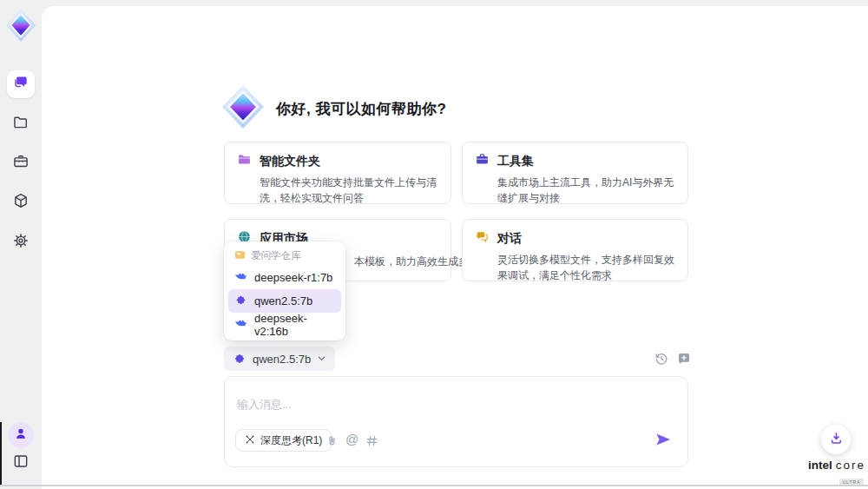  I want to click on model-group-header: 爱问学仓库, so click(285, 255).